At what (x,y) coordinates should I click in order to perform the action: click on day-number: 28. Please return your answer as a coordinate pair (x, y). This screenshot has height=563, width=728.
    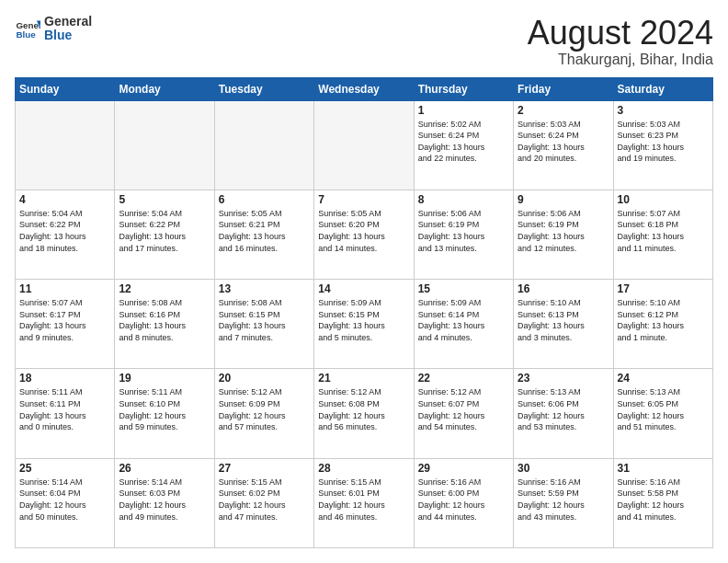
    Looking at the image, I should click on (364, 468).